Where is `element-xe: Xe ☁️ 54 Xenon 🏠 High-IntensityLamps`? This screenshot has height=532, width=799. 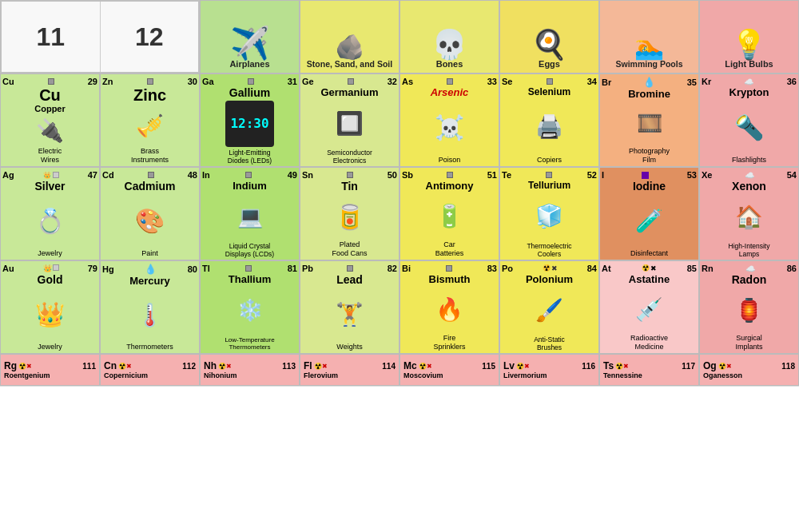 element-xe: Xe ☁️ 54 Xenon 🏠 High-IntensityLamps is located at coordinates (749, 214).